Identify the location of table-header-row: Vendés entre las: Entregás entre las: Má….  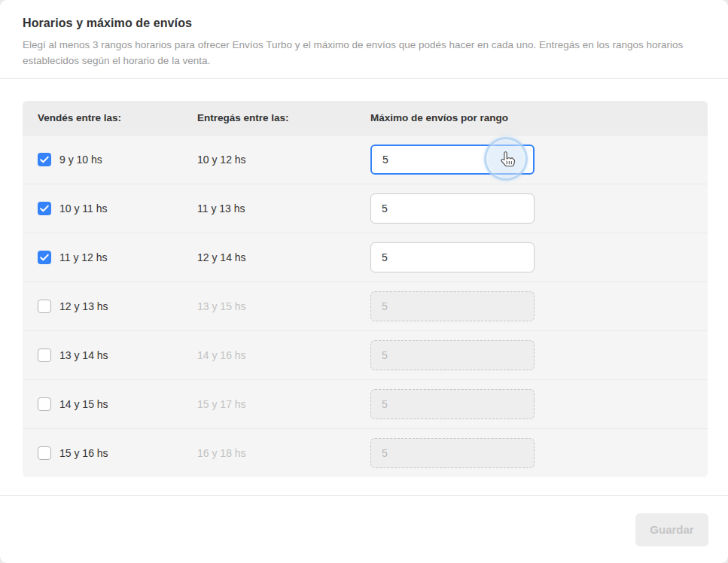
(365, 117).